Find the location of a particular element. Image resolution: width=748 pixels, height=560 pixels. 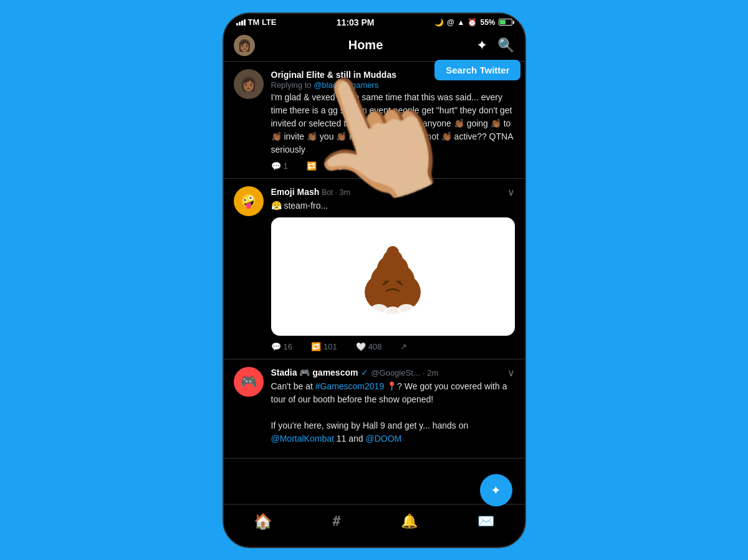

header-avatar: 👩🏾 is located at coordinates (244, 45).